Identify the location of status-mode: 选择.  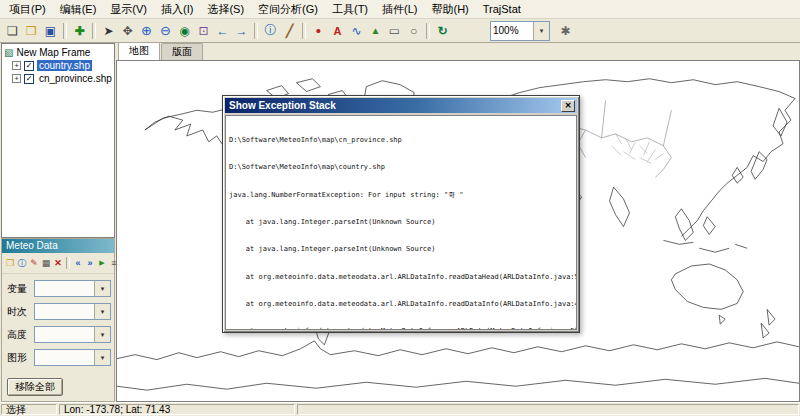
(29, 410).